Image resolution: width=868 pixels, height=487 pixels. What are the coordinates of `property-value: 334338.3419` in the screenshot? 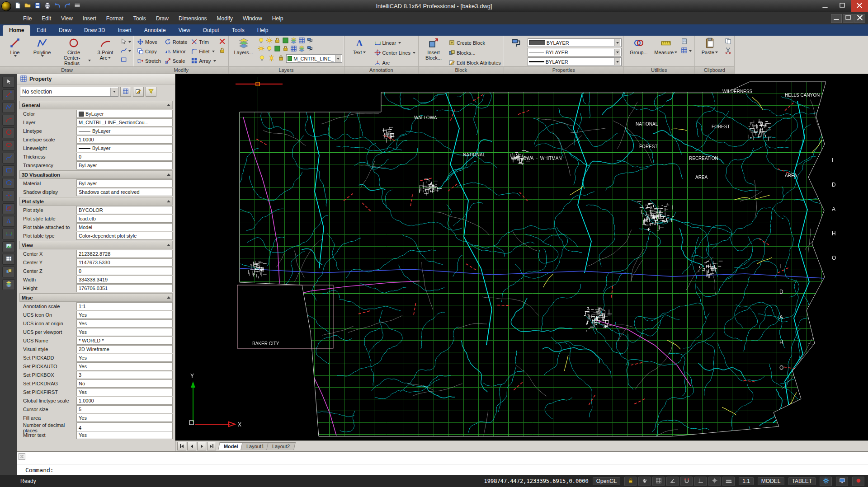 It's located at (125, 280).